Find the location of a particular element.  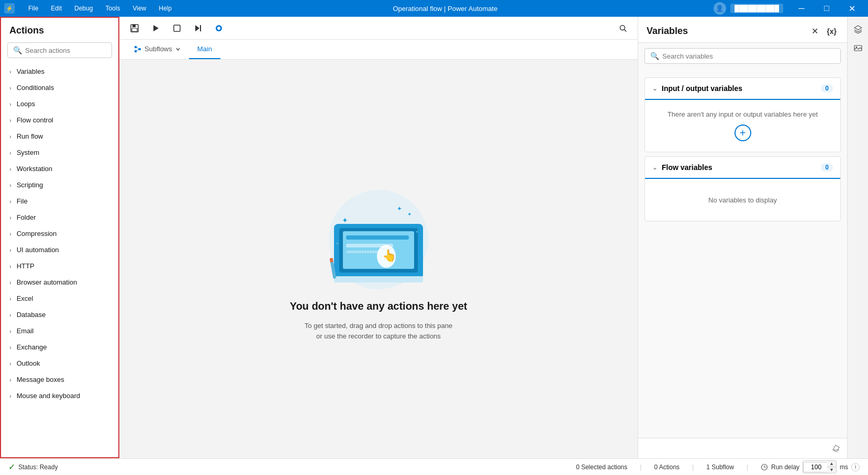

tab-main: Main is located at coordinates (205, 49).